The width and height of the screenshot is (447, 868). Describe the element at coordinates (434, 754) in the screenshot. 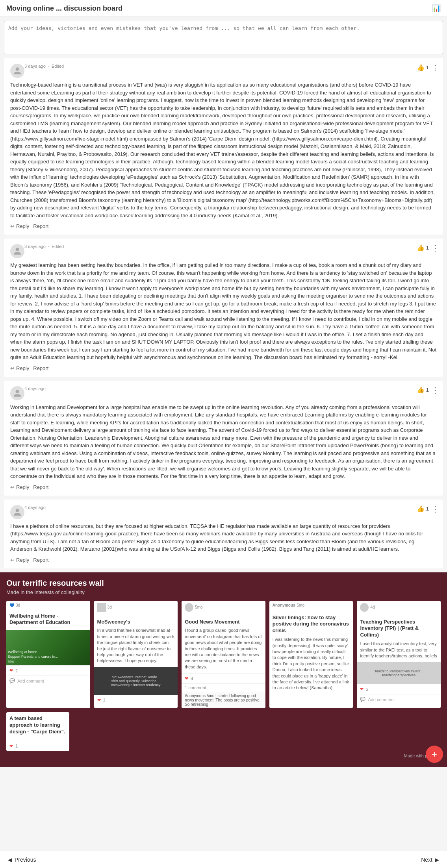

I see `fab-add-button: +` at that location.